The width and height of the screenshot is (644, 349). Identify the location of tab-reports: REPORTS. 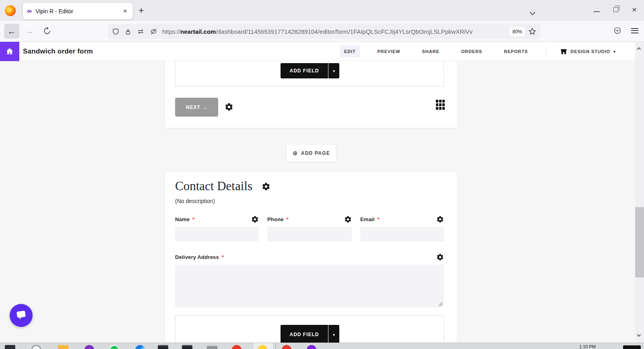
(516, 51).